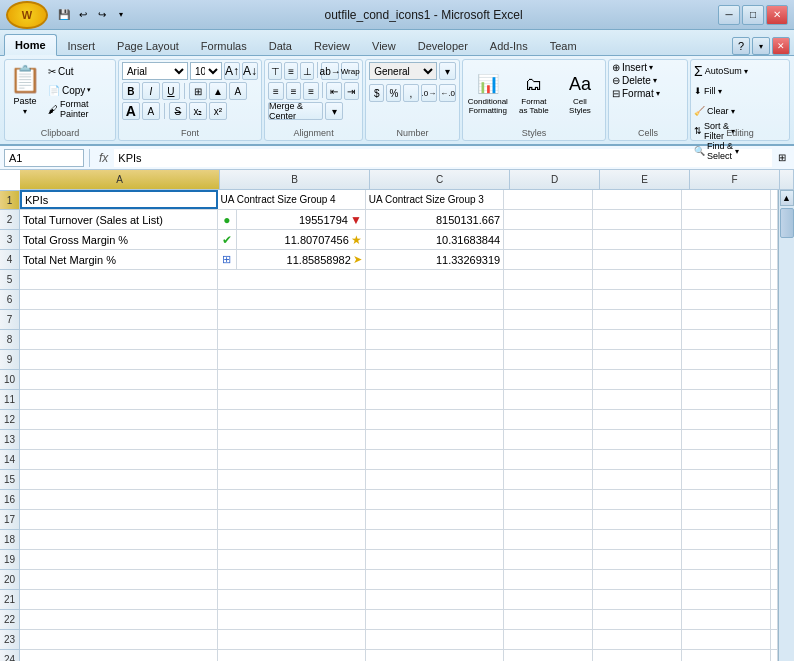 The width and height of the screenshot is (794, 661). Describe the element at coordinates (410, 93) in the screenshot. I see `comma-btn: ,` at that location.